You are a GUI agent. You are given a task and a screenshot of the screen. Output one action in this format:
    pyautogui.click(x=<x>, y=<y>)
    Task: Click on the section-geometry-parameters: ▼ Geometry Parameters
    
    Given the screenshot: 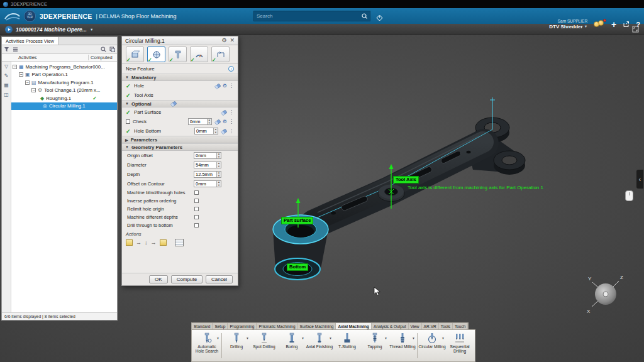 What is the action you would take?
    pyautogui.click(x=180, y=147)
    